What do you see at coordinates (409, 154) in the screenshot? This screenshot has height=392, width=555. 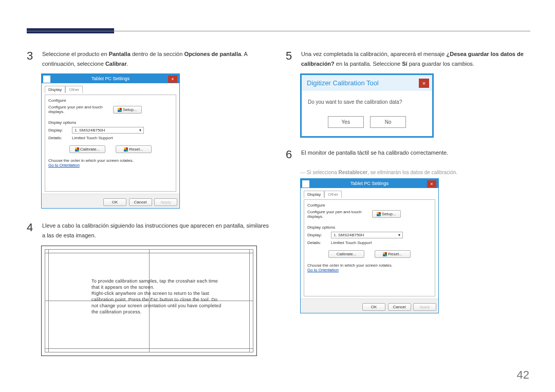 I see `step-6: 6 El monitor de pantalla táctil se ha ca…` at bounding box center [409, 154].